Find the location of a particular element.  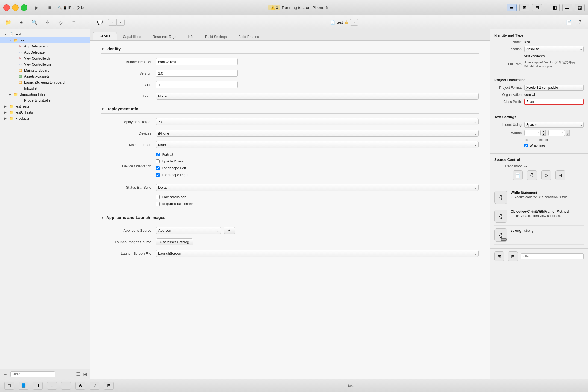

preview-button: □ is located at coordinates (9, 386).